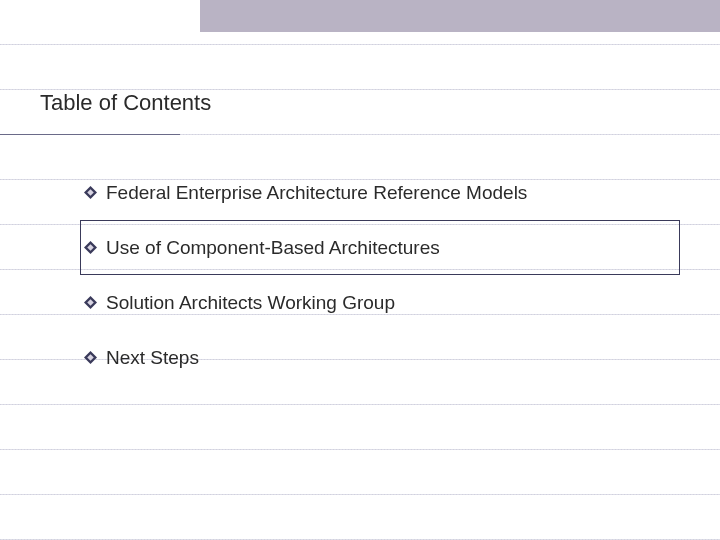 This screenshot has height=540, width=720. What do you see at coordinates (126, 103) in the screenshot?
I see `slide-title: Table of Contents` at bounding box center [126, 103].